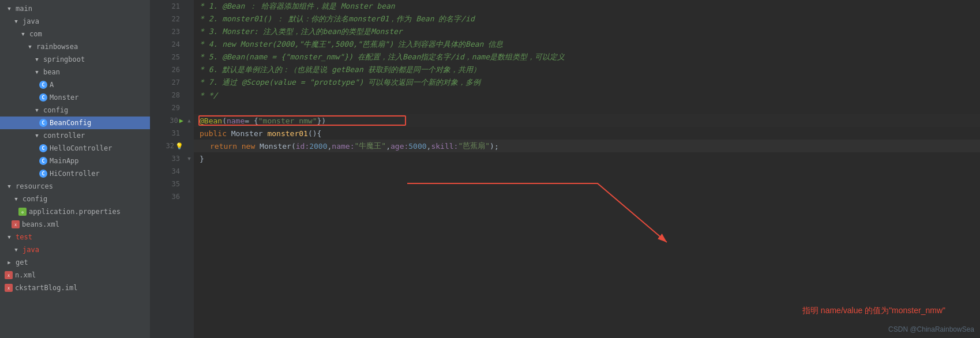 The image size is (980, 338). Describe the element at coordinates (25, 275) in the screenshot. I see `sidebar-item-label: n.xml` at that location.